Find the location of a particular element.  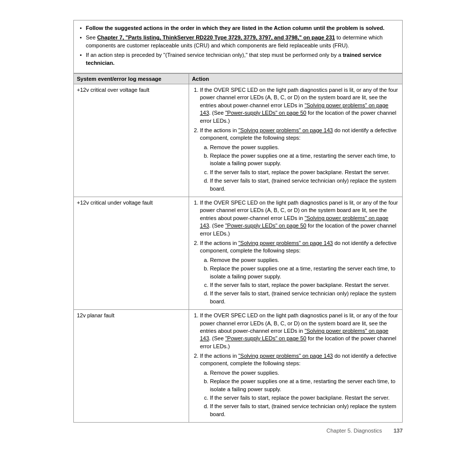

event-cell: +12v critical under voltage fault is located at coordinates (132, 253).